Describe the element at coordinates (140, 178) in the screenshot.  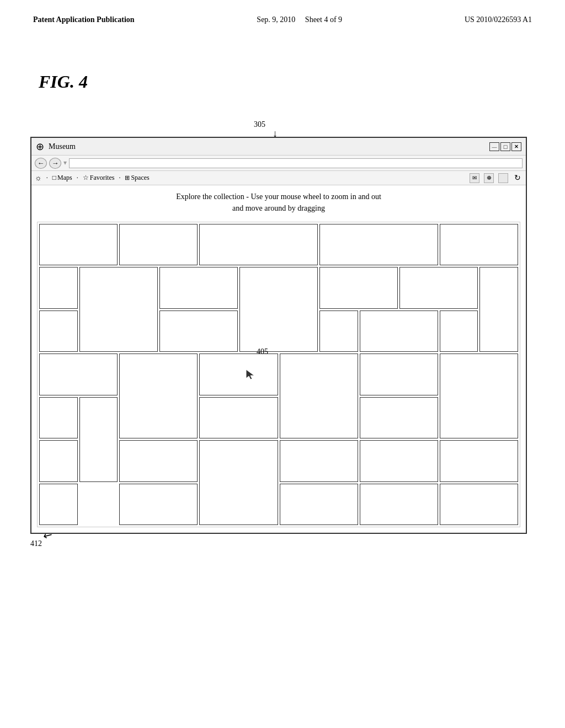
I see `spaces-label: Spaces` at that location.